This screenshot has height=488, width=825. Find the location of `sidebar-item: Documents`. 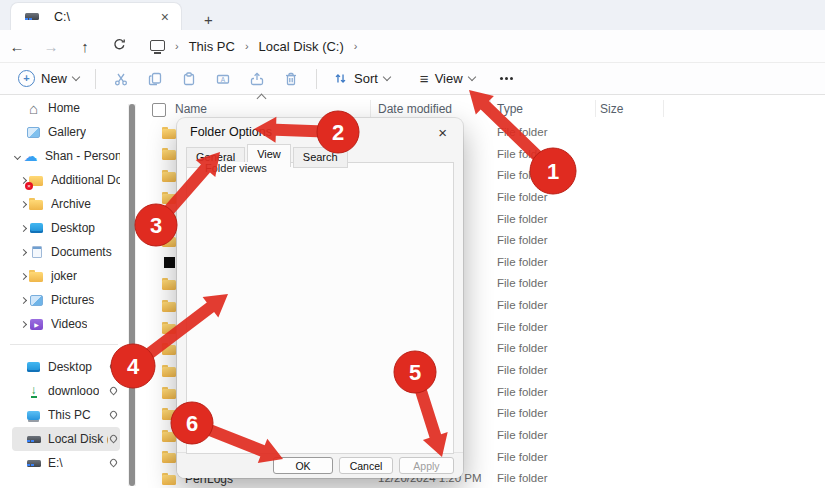

sidebar-item: Documents is located at coordinates (66, 252).